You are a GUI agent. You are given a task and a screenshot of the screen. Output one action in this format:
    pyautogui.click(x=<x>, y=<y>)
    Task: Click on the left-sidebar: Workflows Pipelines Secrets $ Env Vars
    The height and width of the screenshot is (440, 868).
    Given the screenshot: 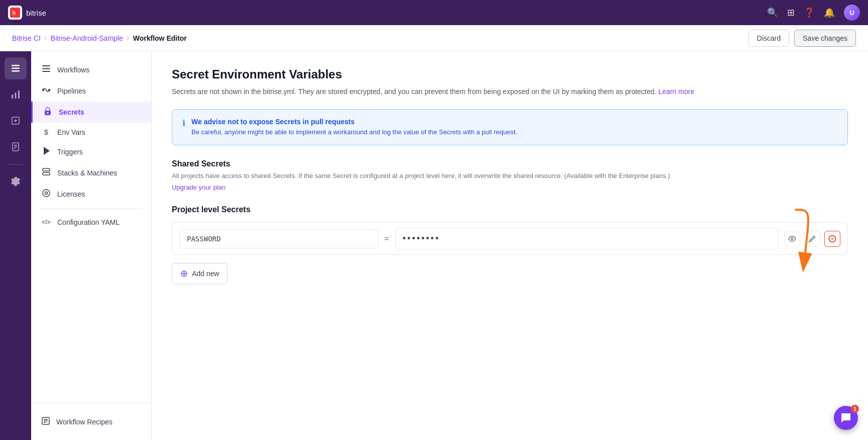 What is the action you would take?
    pyautogui.click(x=91, y=245)
    